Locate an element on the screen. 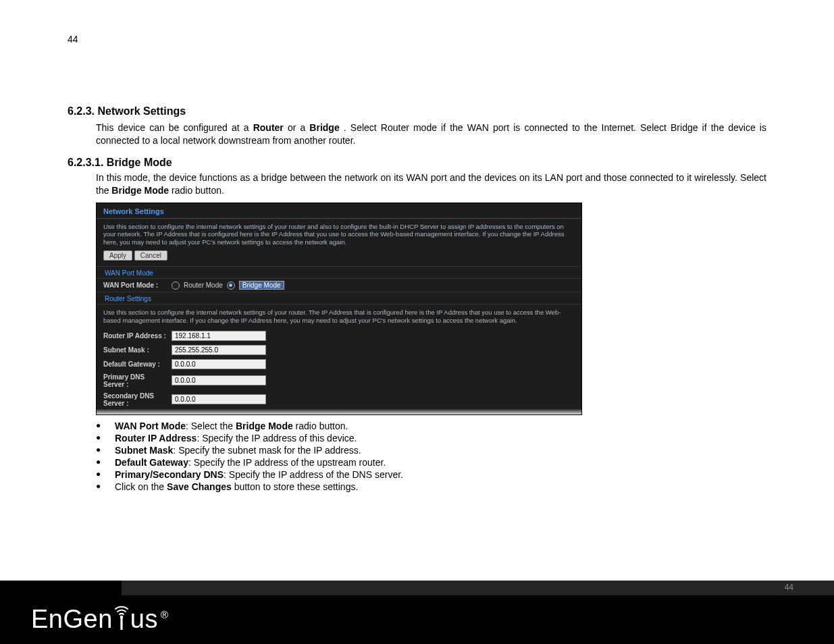 The width and height of the screenshot is (834, 644). panel-note: Use this section to configure the intern… is located at coordinates (339, 235).